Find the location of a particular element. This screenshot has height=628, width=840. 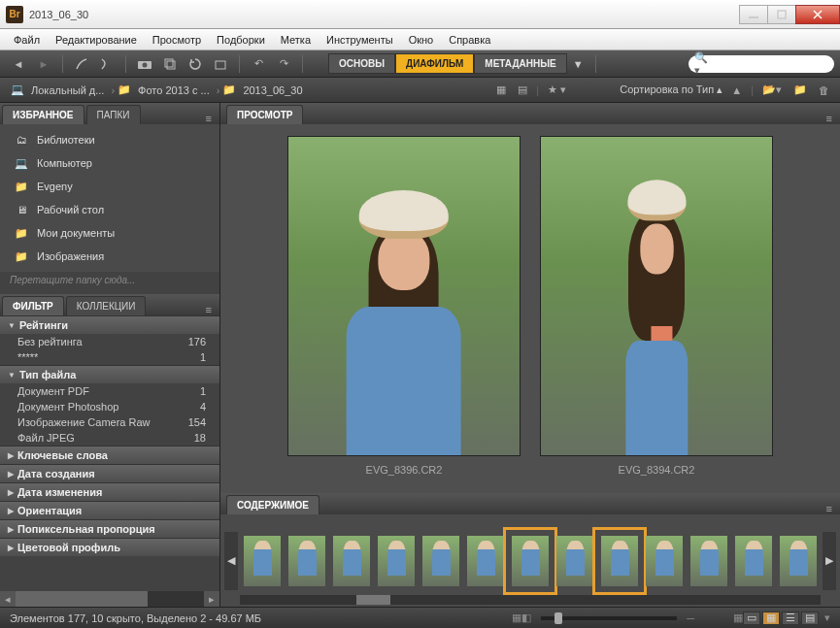

open-button is located at coordinates (220, 64).